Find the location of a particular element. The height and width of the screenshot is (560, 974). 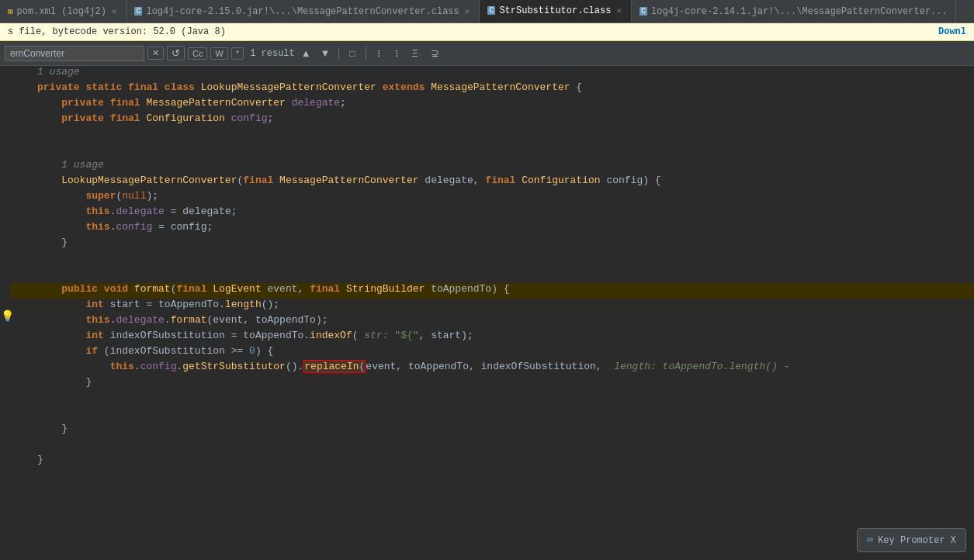

line-replace-in: this.config.getStrSubstitutor().replaceI… is located at coordinates (492, 368).